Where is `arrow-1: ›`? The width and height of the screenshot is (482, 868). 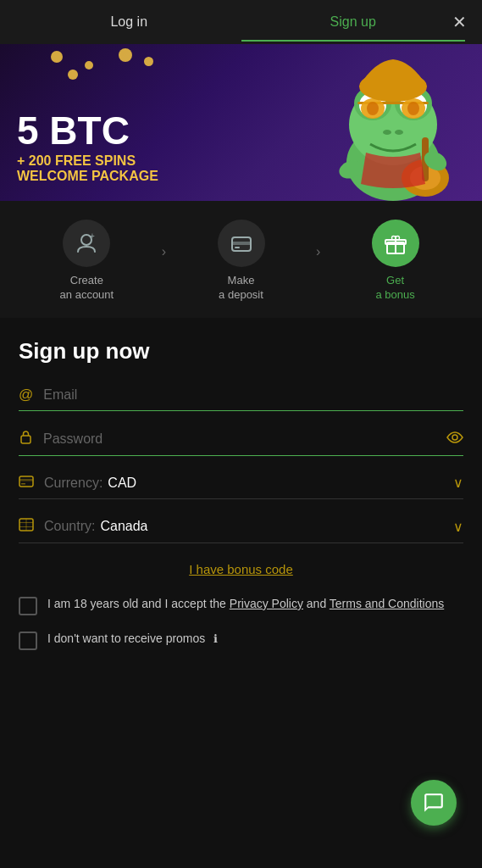
arrow-1: › is located at coordinates (164, 252).